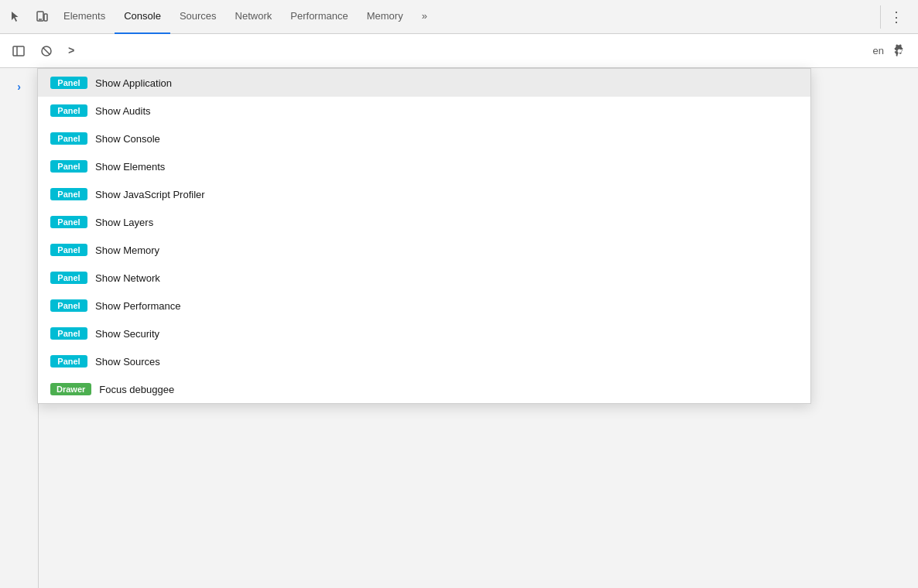  Describe the element at coordinates (133, 84) in the screenshot. I see `label-show-application: Show Application` at that location.